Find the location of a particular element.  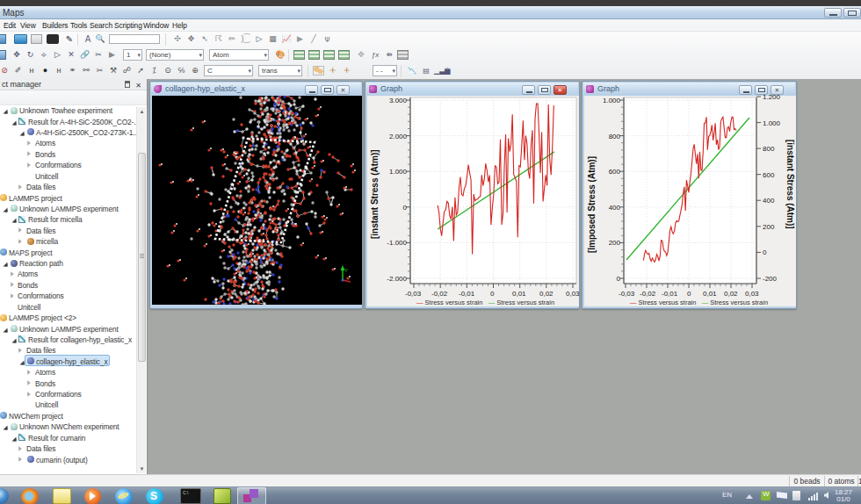

svg-text: Y is located at coordinates (346, 270).